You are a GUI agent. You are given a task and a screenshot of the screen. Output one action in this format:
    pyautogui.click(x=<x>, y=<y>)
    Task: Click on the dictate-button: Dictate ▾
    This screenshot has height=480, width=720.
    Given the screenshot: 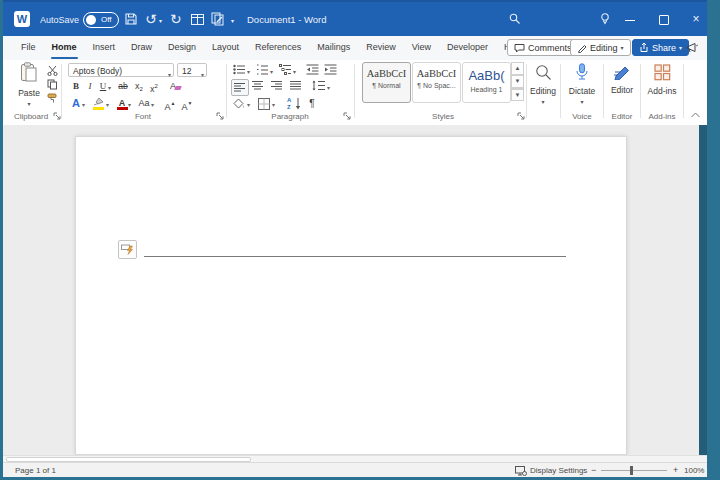 What is the action you would take?
    pyautogui.click(x=582, y=84)
    